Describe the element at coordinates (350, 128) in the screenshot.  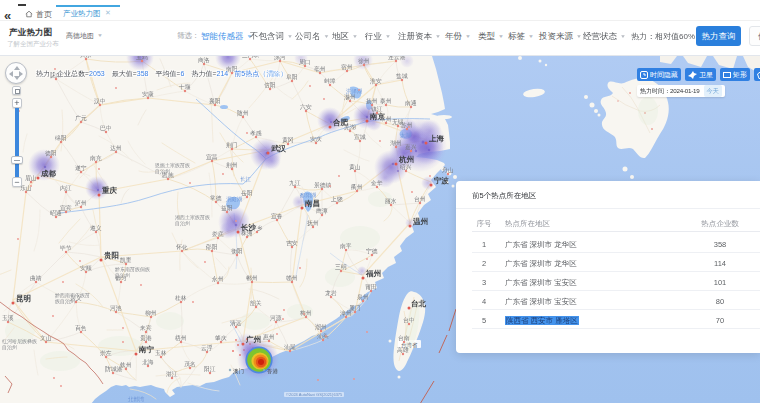
I see `svg-text: 芜湖` at that location.